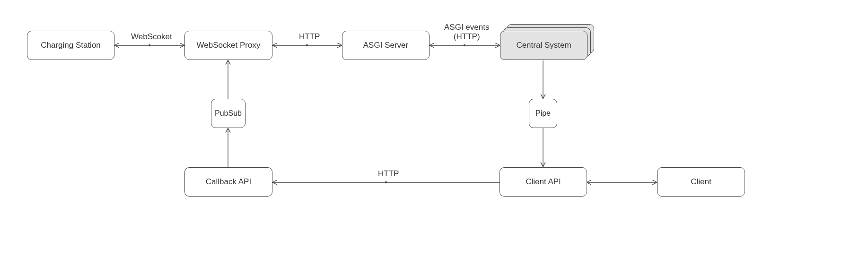 This screenshot has height=257, width=868. What do you see at coordinates (309, 37) in the screenshot?
I see `edge-label-wsproxy-asgi: HTTP` at bounding box center [309, 37].